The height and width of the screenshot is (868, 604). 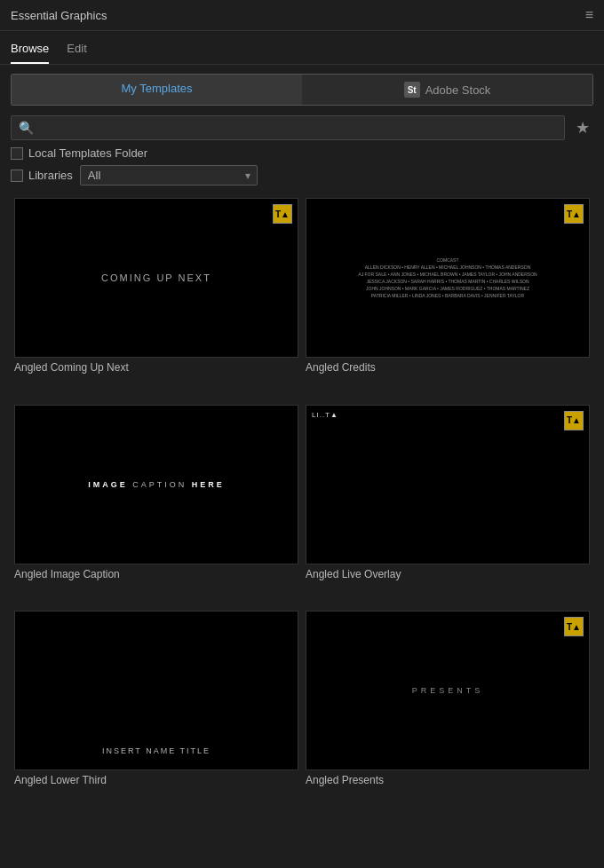 What do you see at coordinates (583, 128) in the screenshot?
I see `favorites-star-icon: ★` at bounding box center [583, 128].